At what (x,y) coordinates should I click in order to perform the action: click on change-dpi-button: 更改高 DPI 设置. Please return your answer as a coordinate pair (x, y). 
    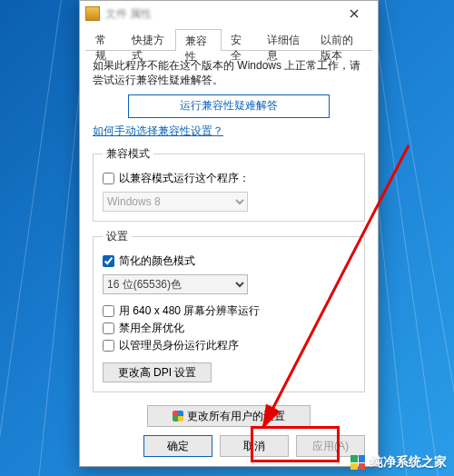
    Looking at the image, I should click on (157, 372).